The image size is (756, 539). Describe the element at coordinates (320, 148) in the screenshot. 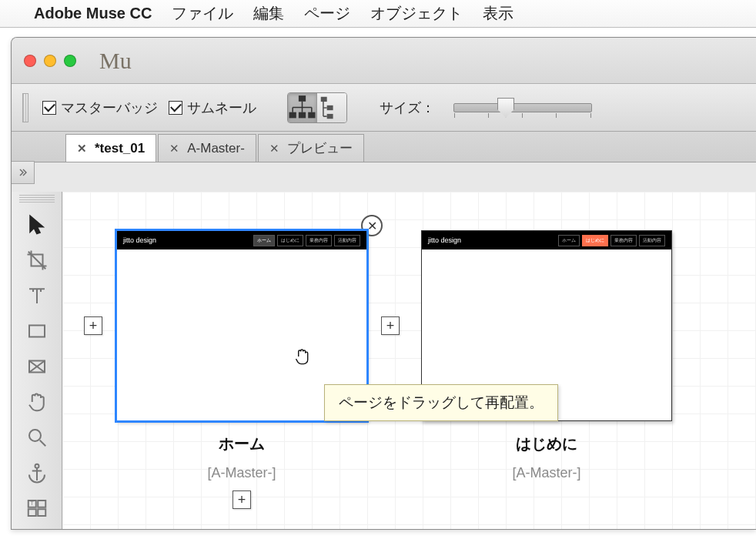

I see `tab-label: プレビュー` at that location.